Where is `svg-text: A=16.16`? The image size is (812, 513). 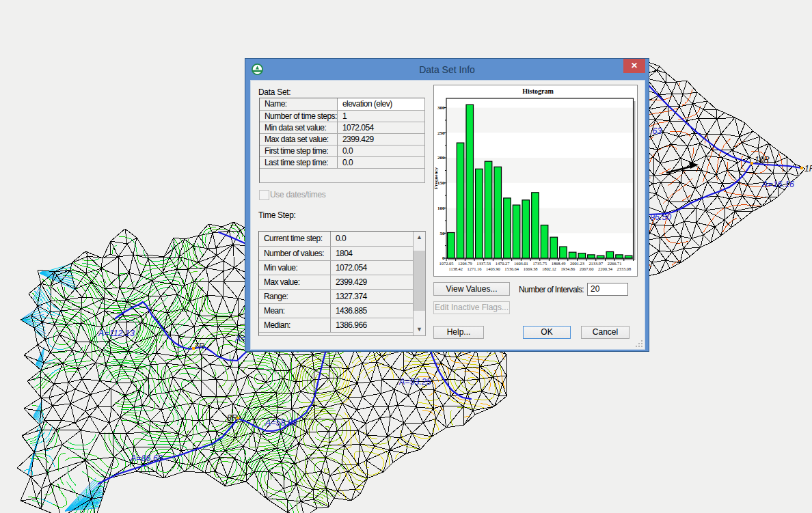 svg-text: A=16.16 is located at coordinates (778, 184).